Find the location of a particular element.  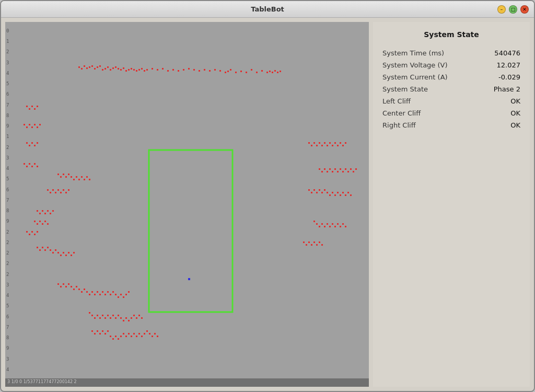

state-value: 12.027 is located at coordinates (501, 65).